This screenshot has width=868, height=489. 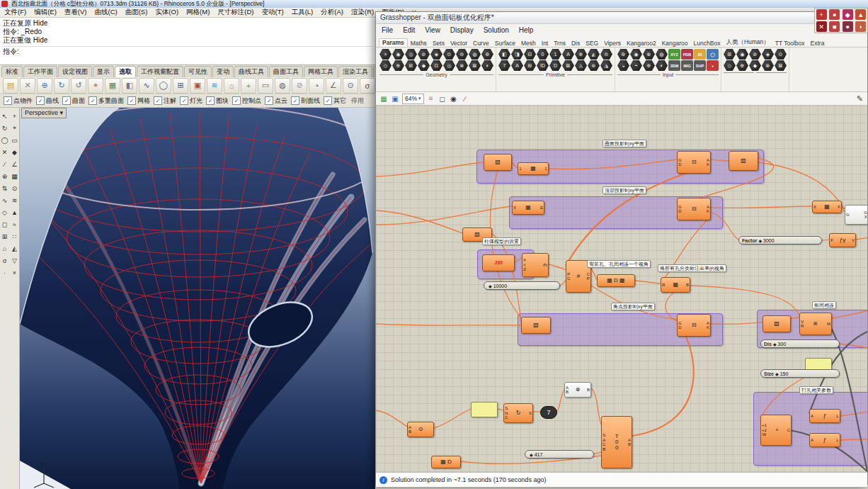 What do you see at coordinates (4, 272) in the screenshot?
I see `rhino-tool-icon: ·` at bounding box center [4, 272].